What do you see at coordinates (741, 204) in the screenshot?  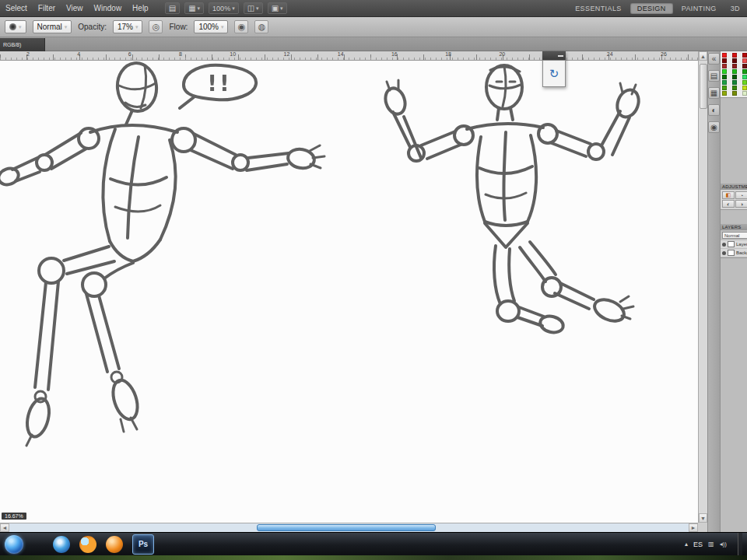 I see `bw-adjustment-icon: ◑` at bounding box center [741, 204].